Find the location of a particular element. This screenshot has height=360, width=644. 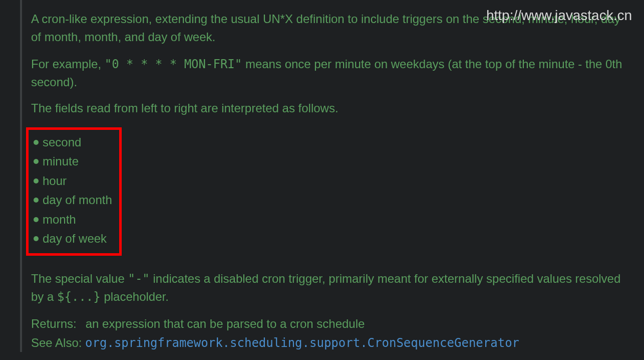

list-item: month is located at coordinates (71, 220).